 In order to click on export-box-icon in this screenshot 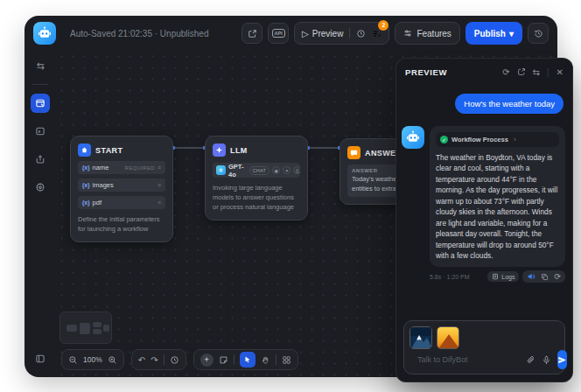, I will do `click(40, 159)`.